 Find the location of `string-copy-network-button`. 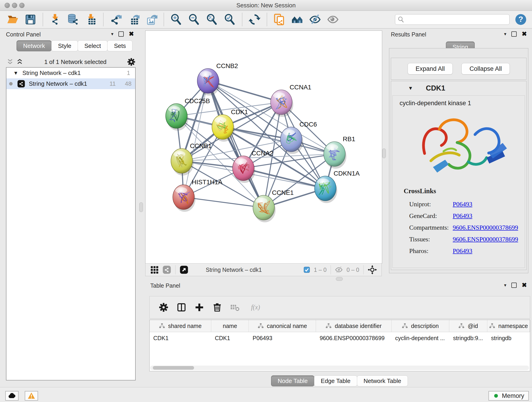

string-copy-network-button is located at coordinates (279, 19).